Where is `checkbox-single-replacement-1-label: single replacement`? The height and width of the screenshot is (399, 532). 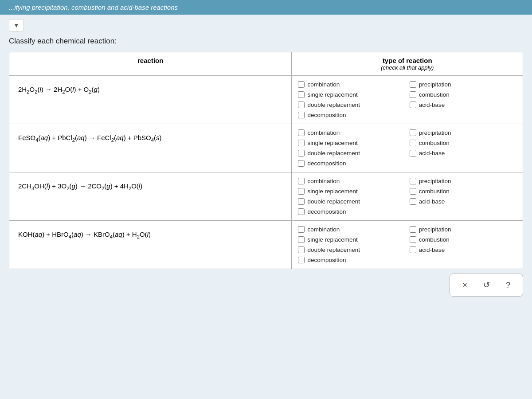 checkbox-single-replacement-1-label: single replacement is located at coordinates (332, 95).